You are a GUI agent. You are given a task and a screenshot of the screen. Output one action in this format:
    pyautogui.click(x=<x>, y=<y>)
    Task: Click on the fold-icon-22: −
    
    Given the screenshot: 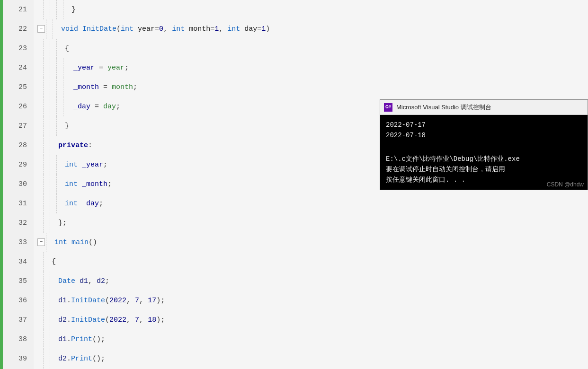 What is the action you would take?
    pyautogui.click(x=41, y=29)
    